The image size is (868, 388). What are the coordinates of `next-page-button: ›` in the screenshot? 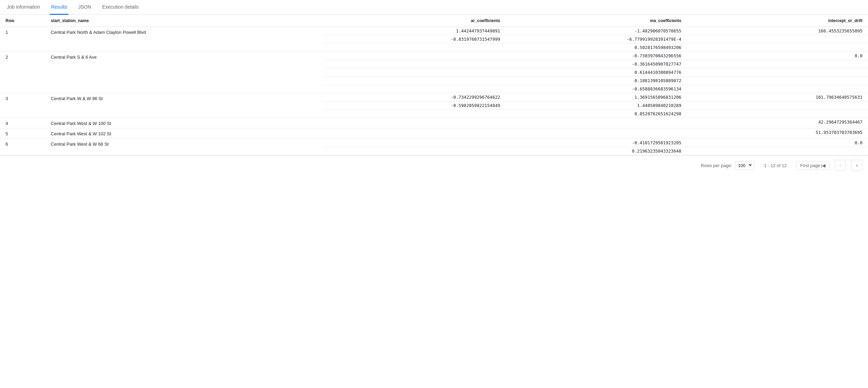 It's located at (857, 165).